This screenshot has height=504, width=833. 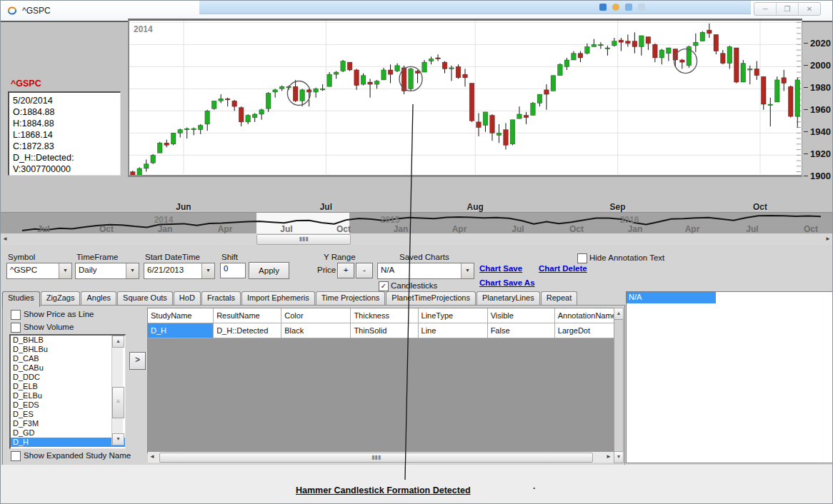 I want to click on annotation-list-item: N/A, so click(x=672, y=298).